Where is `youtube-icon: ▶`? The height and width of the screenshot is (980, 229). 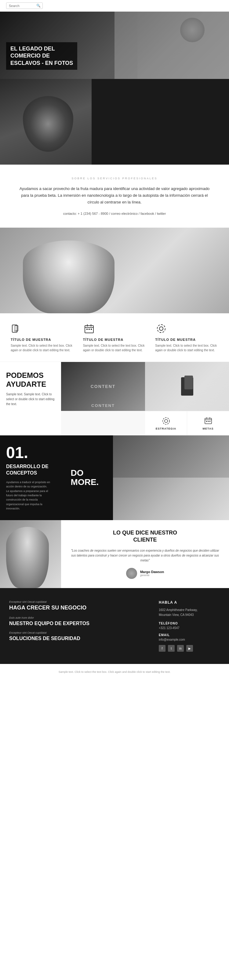
youtube-icon: ▶ is located at coordinates (190, 648).